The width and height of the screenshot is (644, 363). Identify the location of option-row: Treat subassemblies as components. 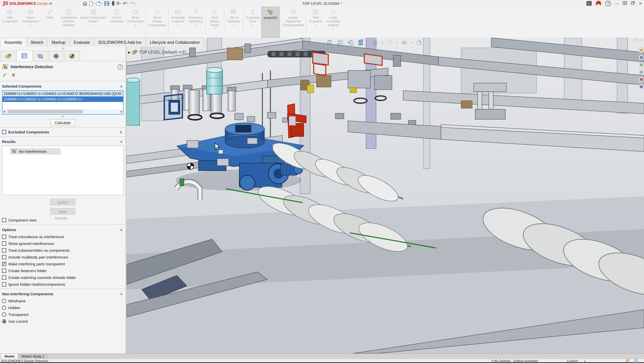
(63, 250).